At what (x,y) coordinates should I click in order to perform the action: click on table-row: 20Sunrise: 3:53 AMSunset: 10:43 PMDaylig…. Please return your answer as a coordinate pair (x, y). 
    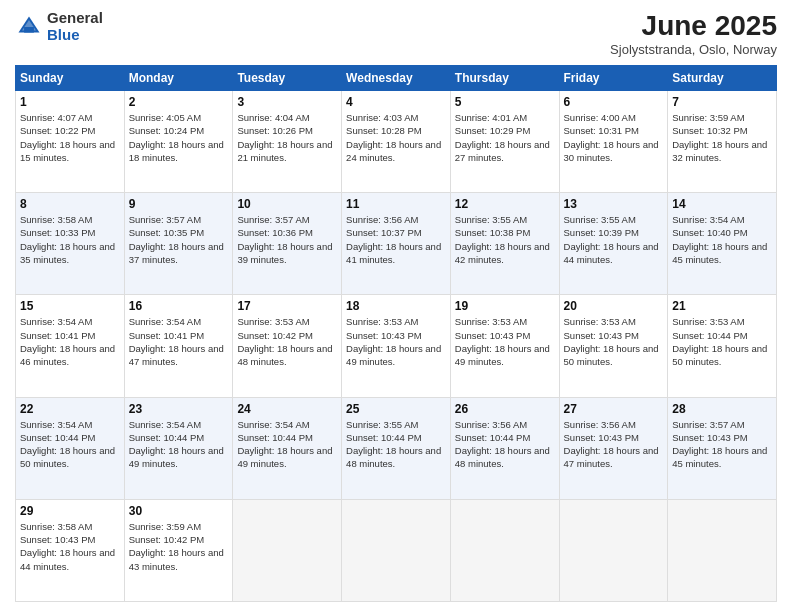
    Looking at the image, I should click on (614, 346).